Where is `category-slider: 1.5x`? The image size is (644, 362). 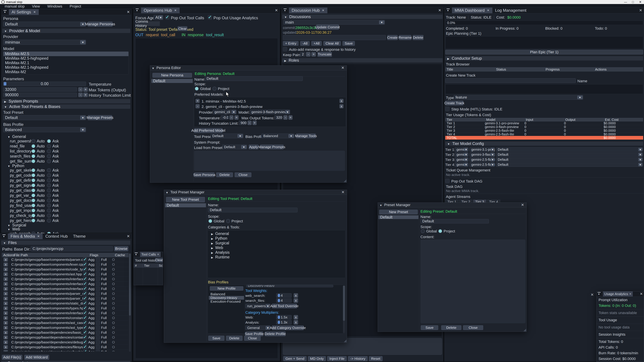 category-slider: 1.5x is located at coordinates (284, 317).